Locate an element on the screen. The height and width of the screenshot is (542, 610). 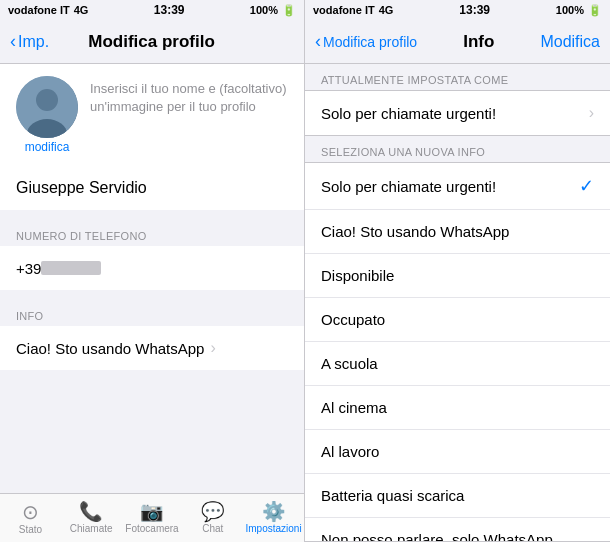
phone-section: +39 is located at coordinates (152, 268).